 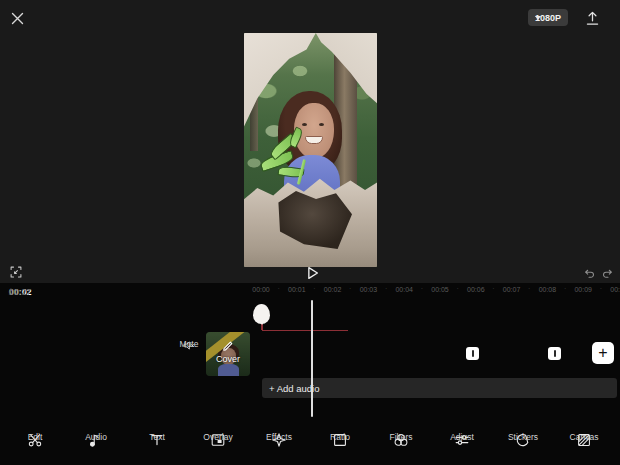 I want to click on redo-icon, so click(x=608, y=274).